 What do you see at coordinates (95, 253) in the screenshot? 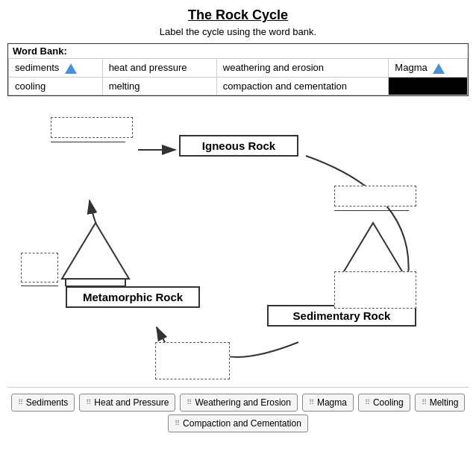
I see `left-triangle-svg` at bounding box center [95, 253].